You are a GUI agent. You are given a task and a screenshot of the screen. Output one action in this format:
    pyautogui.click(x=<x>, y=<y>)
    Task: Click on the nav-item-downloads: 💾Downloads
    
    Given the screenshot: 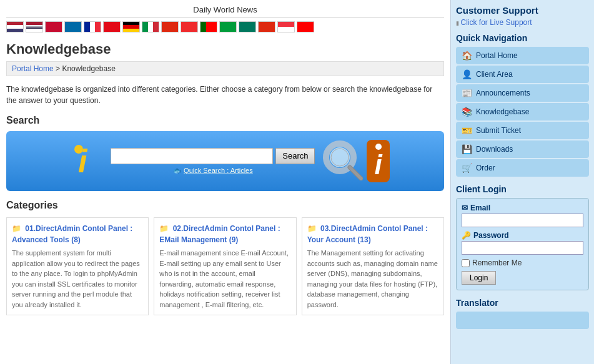 What is the action you would take?
    pyautogui.click(x=522, y=149)
    